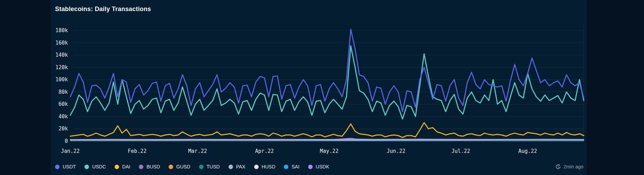 The image size is (644, 175). What do you see at coordinates (241, 167) in the screenshot?
I see `legend-label: PAX` at bounding box center [241, 167].